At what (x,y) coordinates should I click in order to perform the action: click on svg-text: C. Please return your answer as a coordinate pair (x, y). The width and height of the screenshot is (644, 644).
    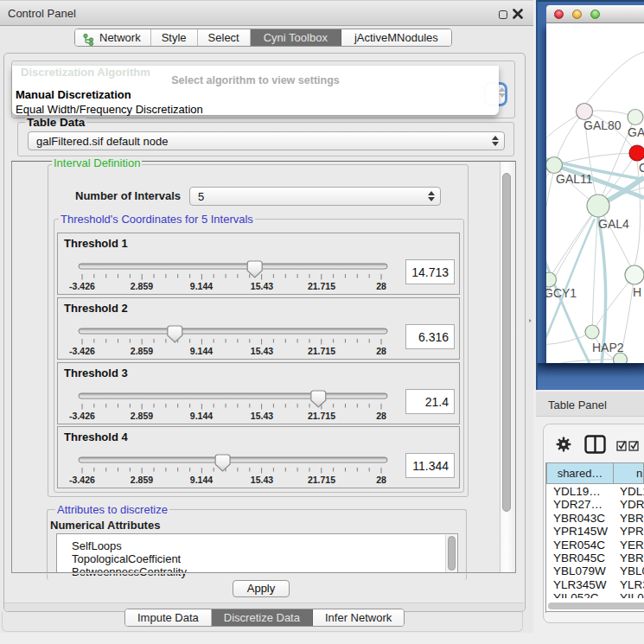
    Looking at the image, I should click on (641, 168).